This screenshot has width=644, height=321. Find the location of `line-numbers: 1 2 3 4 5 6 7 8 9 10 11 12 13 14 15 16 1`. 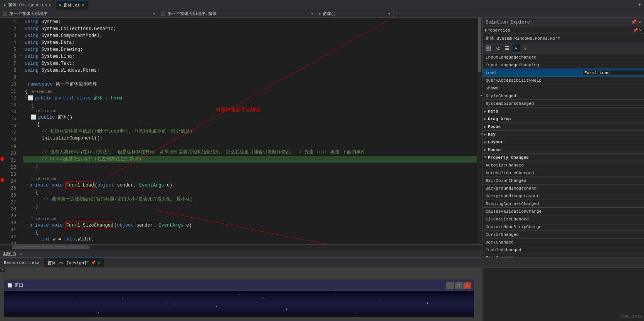

line-numbers: 1 2 3 4 5 6 7 8 9 10 11 12 13 14 15 16 1 is located at coordinates (12, 131).